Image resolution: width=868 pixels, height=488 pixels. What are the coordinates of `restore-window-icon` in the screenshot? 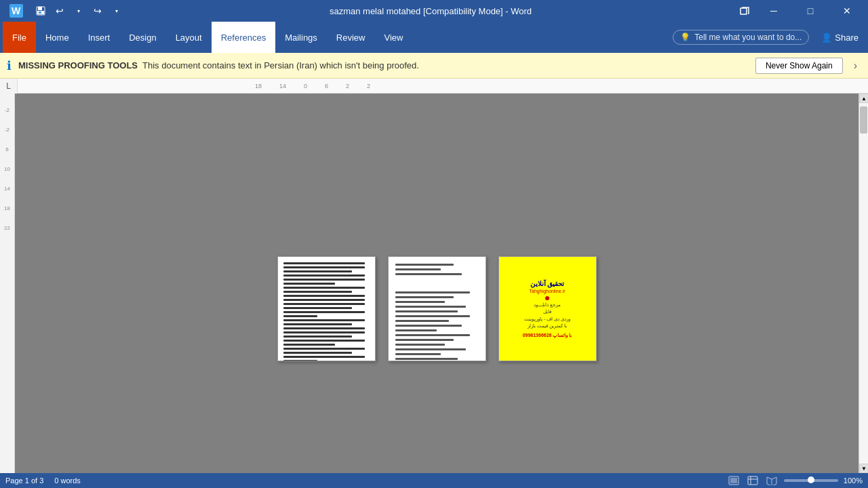 It's located at (745, 11).